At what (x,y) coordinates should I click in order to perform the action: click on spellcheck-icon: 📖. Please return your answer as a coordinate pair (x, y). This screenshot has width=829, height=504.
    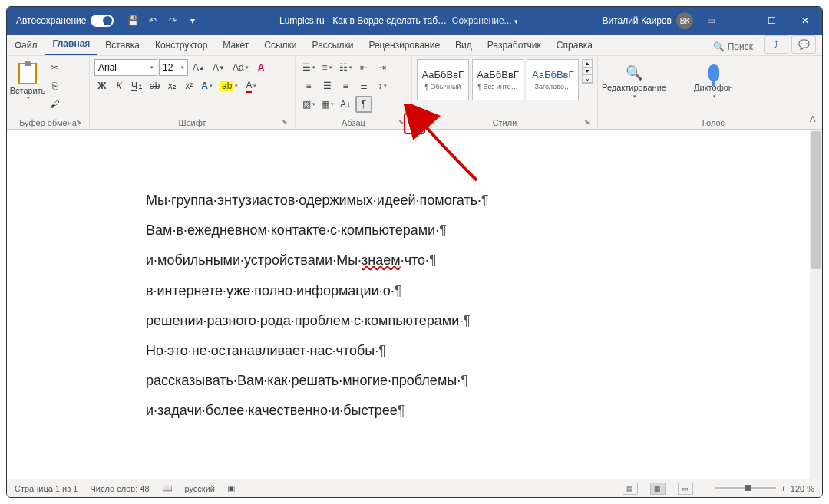
    Looking at the image, I should click on (167, 488).